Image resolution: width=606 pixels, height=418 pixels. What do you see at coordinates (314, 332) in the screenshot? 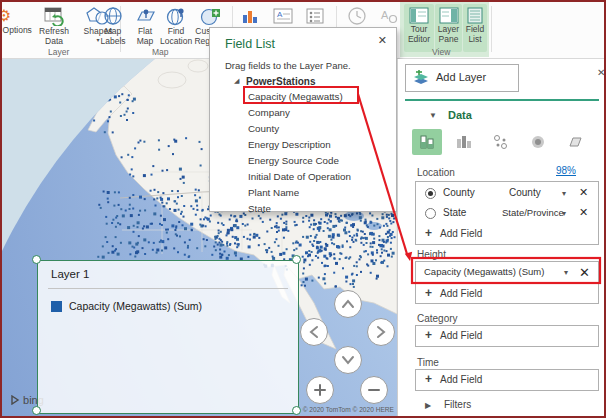
I see `rotate-left-button` at bounding box center [314, 332].